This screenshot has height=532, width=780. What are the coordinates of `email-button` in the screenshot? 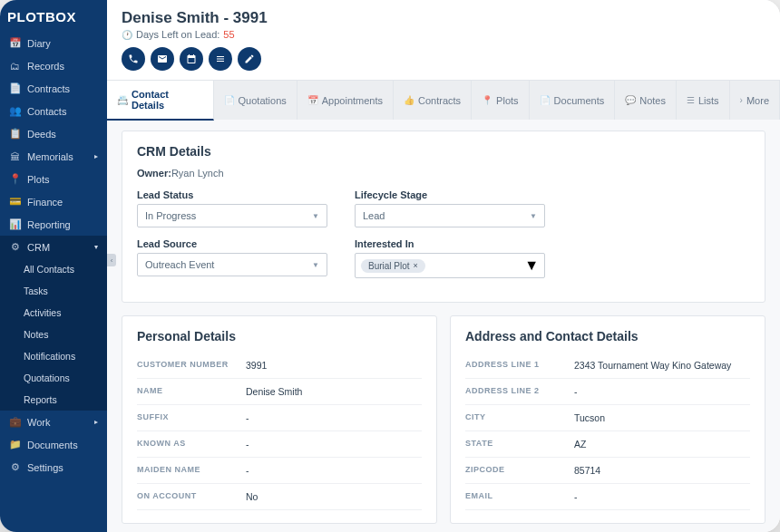 It's located at (162, 59).